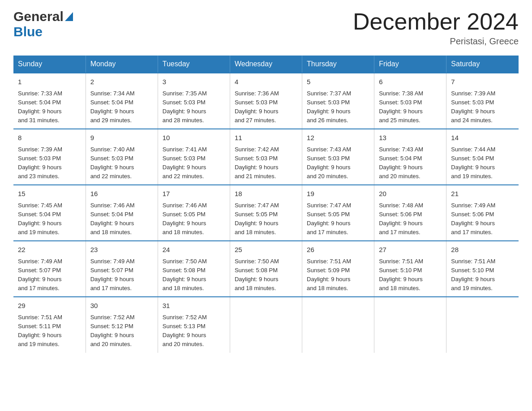 The height and width of the screenshot is (411, 532). I want to click on calendar-header-row: SundayMondayTuesdayWednesdayThursdayFrid…, so click(266, 64).